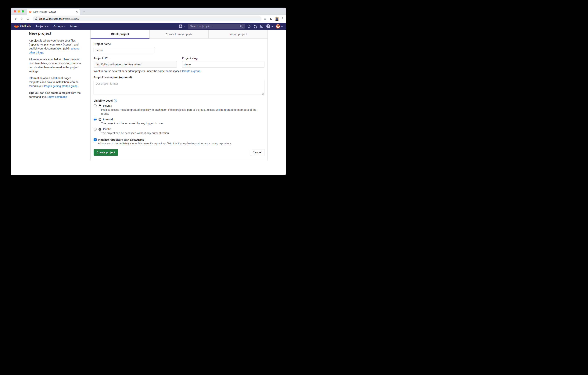 The height and width of the screenshot is (375, 588). Describe the element at coordinates (216, 26) in the screenshot. I see `global-search` at that location.